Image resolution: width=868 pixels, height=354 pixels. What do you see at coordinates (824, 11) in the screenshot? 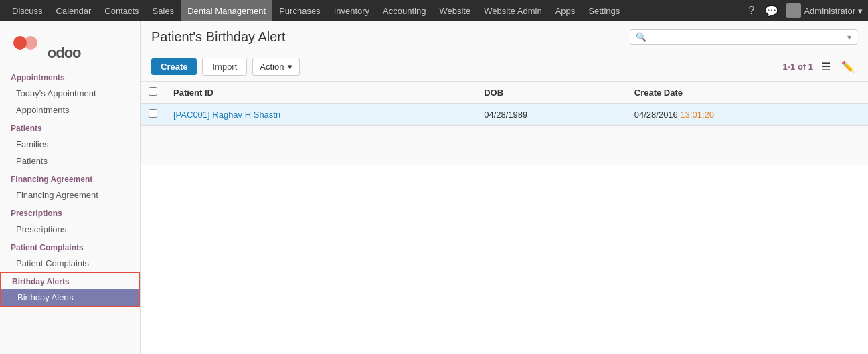
I see `admin-dropdown: Administrator ▾` at bounding box center [824, 11].